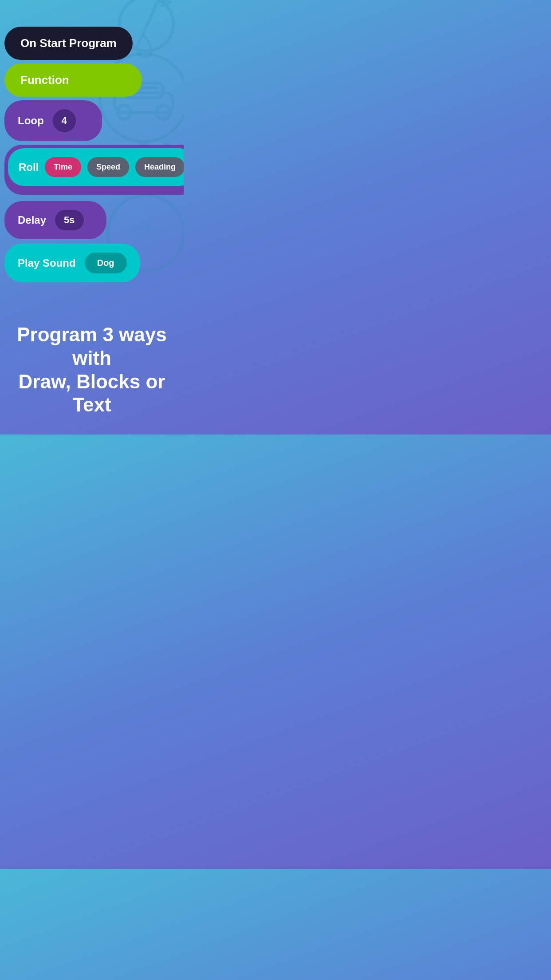  What do you see at coordinates (96, 167) in the screenshot?
I see `roll-block: Roll Time Speed Heading` at bounding box center [96, 167].